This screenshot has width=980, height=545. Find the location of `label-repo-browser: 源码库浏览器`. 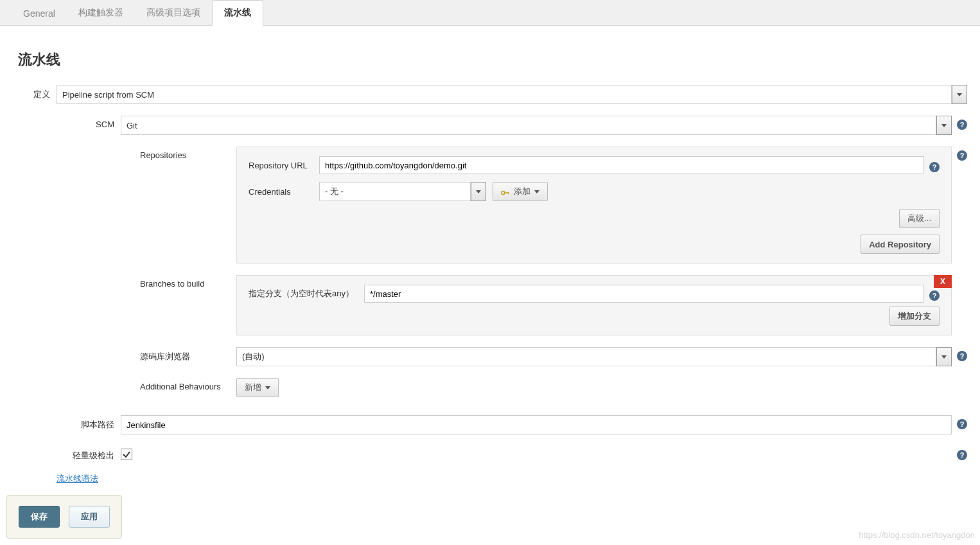

label-repo-browser: 源码库浏览器 is located at coordinates (179, 355).